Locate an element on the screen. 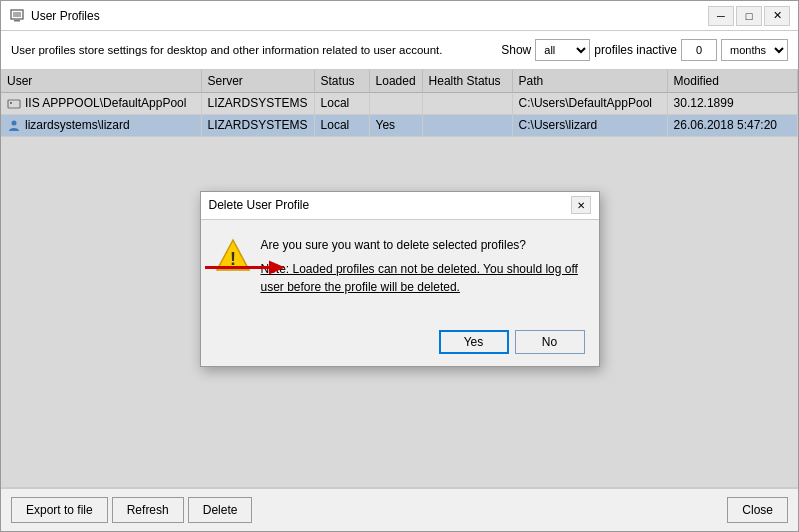 Image resolution: width=799 pixels, height=532 pixels. dialog-question: Are you sure you want to delete selected… is located at coordinates (423, 245).